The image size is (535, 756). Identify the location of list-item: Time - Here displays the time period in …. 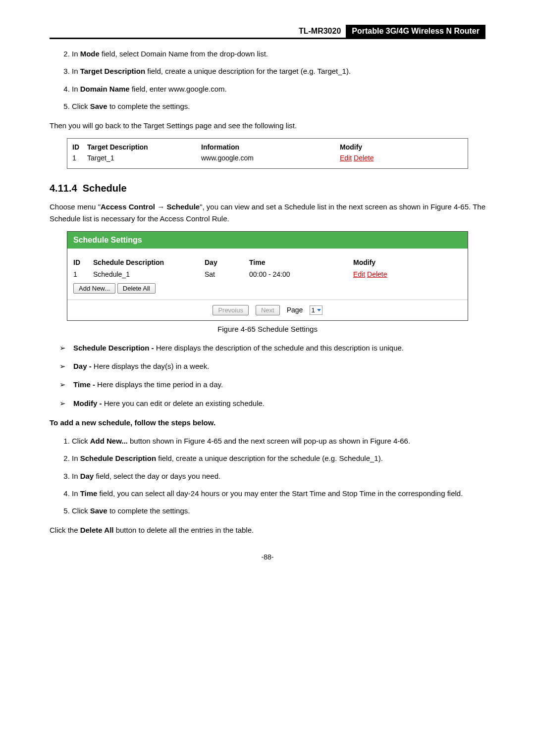
(272, 384).